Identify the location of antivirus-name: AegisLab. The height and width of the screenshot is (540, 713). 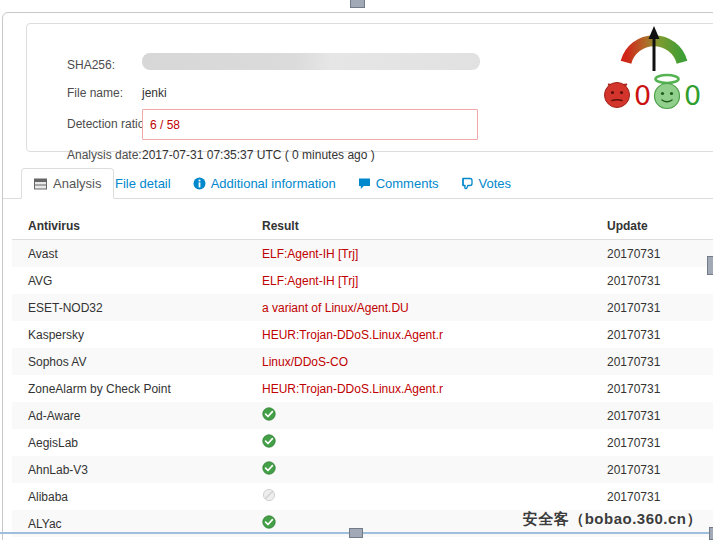
(53, 443).